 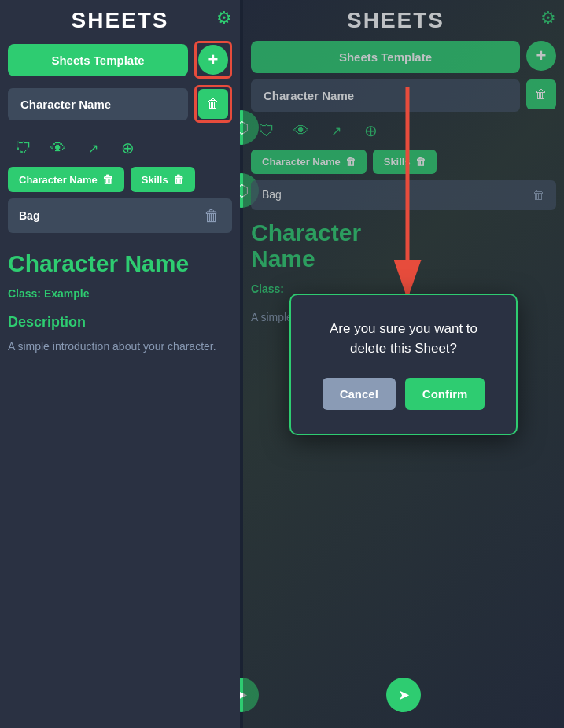 What do you see at coordinates (404, 394) in the screenshot?
I see `modal-button-row: Cancel Confirm` at bounding box center [404, 394].